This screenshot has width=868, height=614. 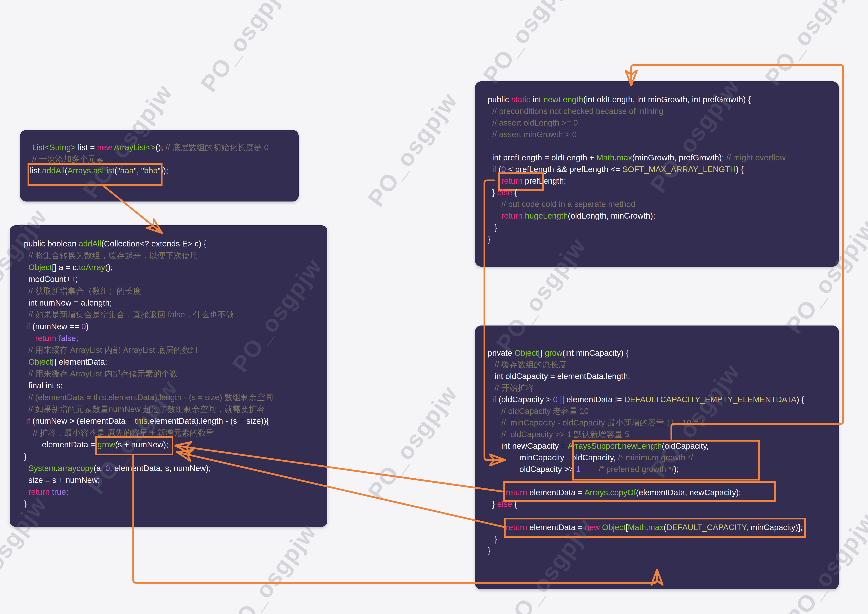 What do you see at coordinates (555, 181) in the screenshot?
I see `code-token: ength;` at bounding box center [555, 181].